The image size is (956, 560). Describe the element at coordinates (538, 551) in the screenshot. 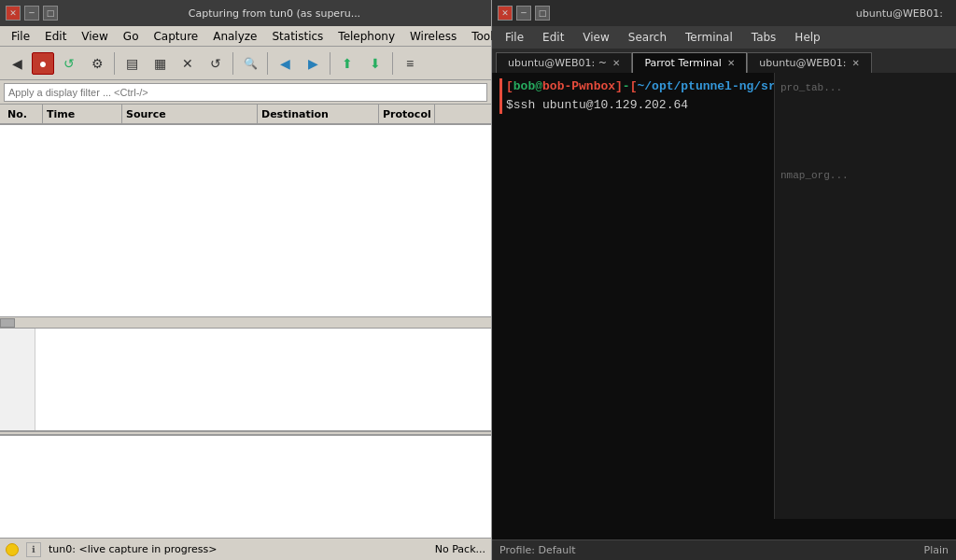

I see `terminal-profile: Profile: Default` at that location.